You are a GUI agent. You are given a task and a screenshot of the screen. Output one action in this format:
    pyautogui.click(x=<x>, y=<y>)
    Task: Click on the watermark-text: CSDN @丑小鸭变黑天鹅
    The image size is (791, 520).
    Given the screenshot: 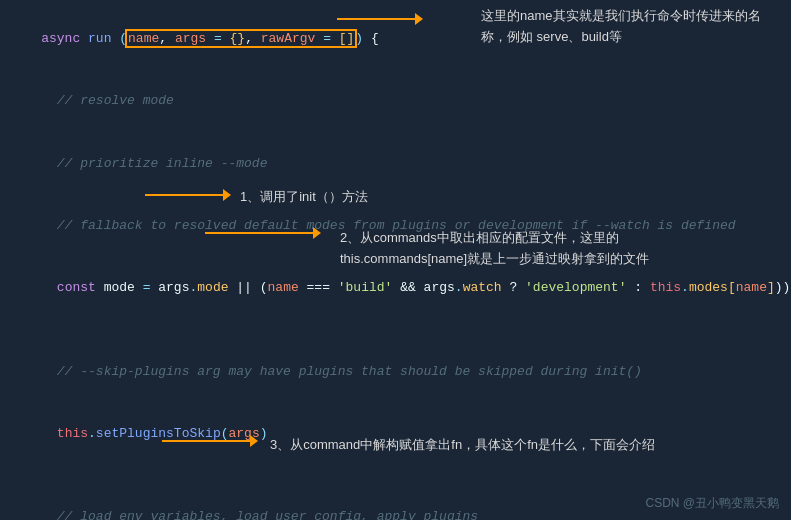 What is the action you would take?
    pyautogui.click(x=712, y=503)
    